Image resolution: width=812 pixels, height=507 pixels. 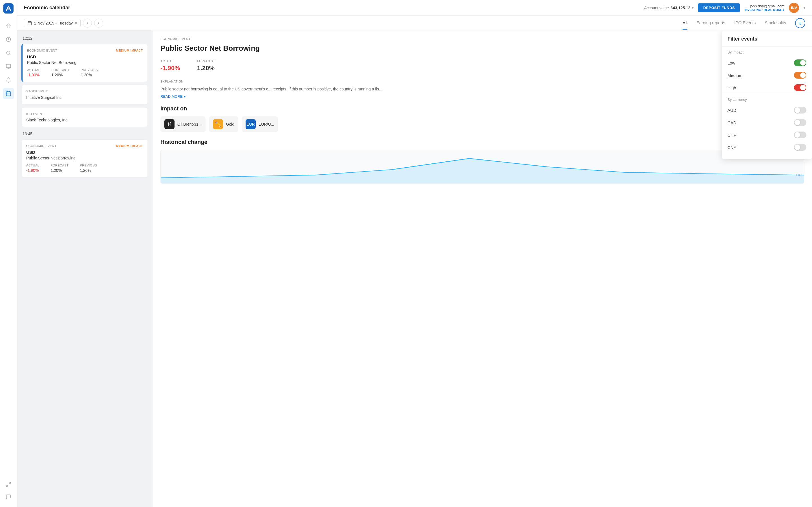 I want to click on event-name-2: Intuitive Surgical Inc., so click(x=85, y=97).